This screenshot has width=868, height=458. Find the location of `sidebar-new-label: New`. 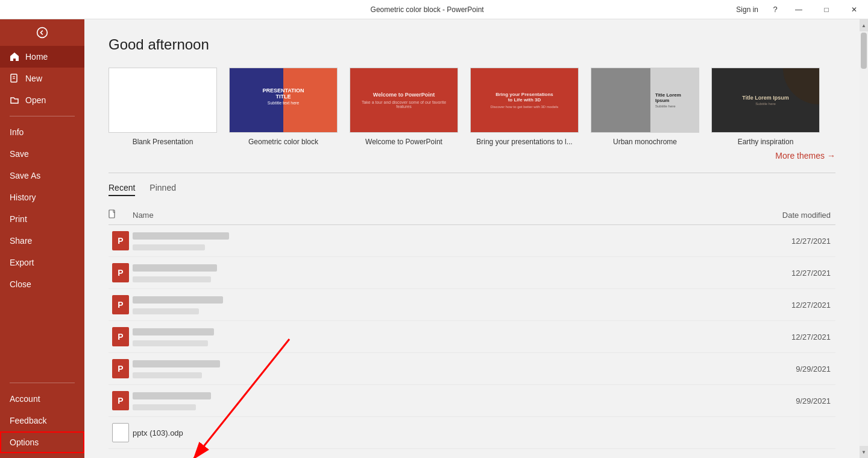

sidebar-new-label: New is located at coordinates (34, 78).